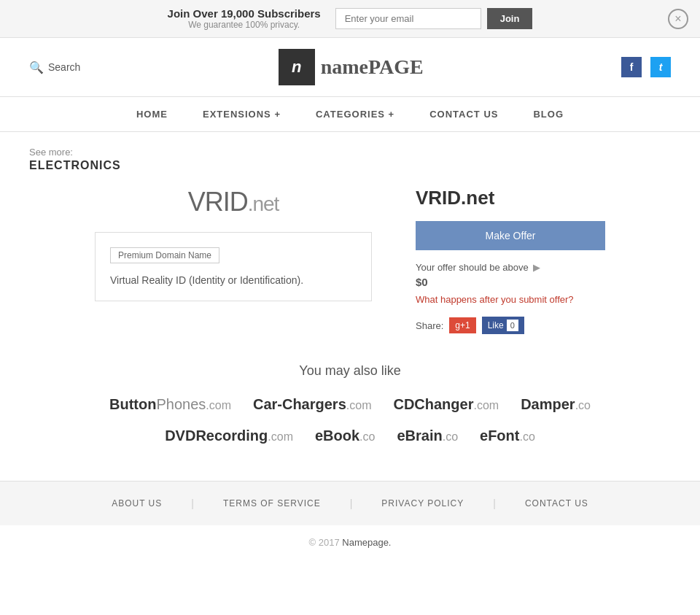  What do you see at coordinates (464, 114) in the screenshot?
I see `nav-contact: CONTACT US` at bounding box center [464, 114].